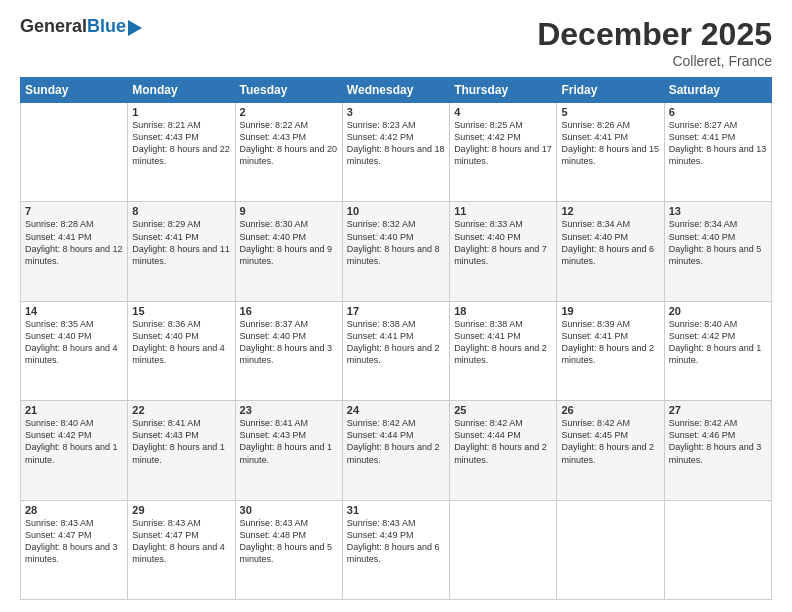 The image size is (792, 612). What do you see at coordinates (289, 112) in the screenshot?
I see `day-number: 2` at bounding box center [289, 112].